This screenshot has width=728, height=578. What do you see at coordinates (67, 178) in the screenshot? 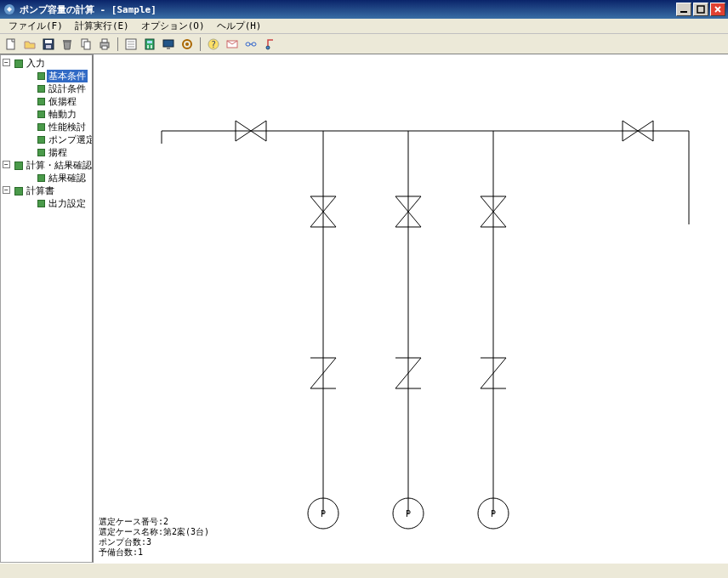
I see `tree-label: 結果確認` at bounding box center [67, 178].